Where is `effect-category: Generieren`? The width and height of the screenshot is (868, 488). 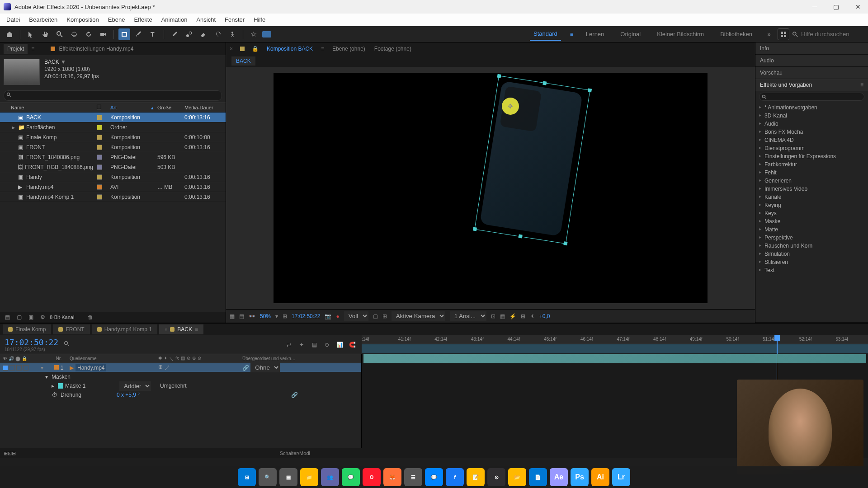
effect-category: Generieren is located at coordinates (812, 181).